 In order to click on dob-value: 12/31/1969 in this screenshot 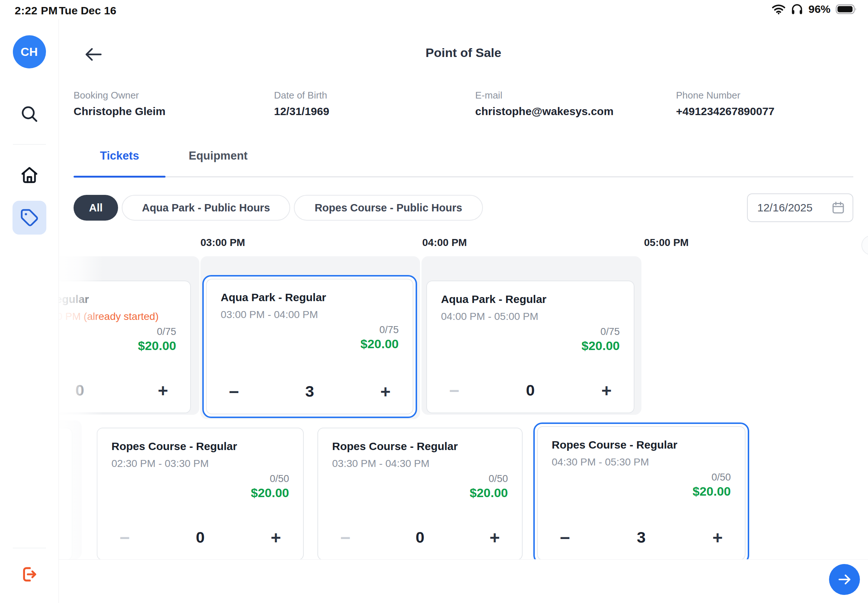, I will do `click(302, 111)`.